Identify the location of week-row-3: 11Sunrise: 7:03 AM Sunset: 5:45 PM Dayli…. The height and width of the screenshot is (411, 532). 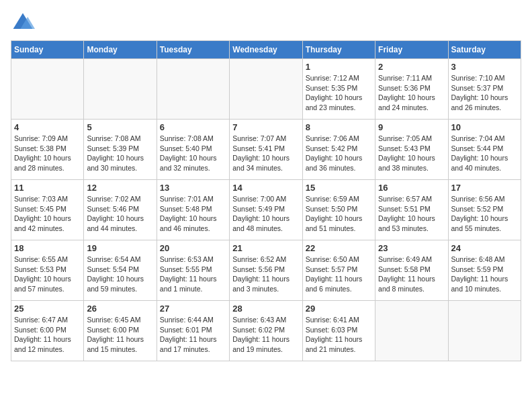
(266, 210).